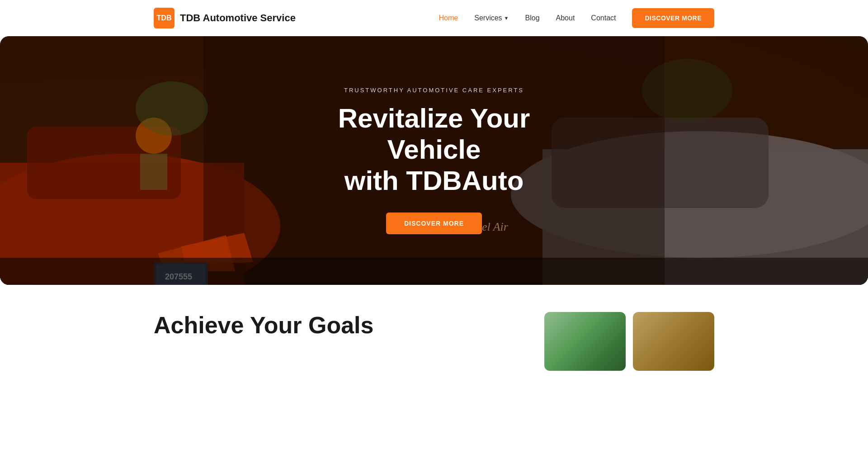 This screenshot has height=449, width=868. Describe the element at coordinates (506, 18) in the screenshot. I see `chevron-down-icon: ▼` at that location.